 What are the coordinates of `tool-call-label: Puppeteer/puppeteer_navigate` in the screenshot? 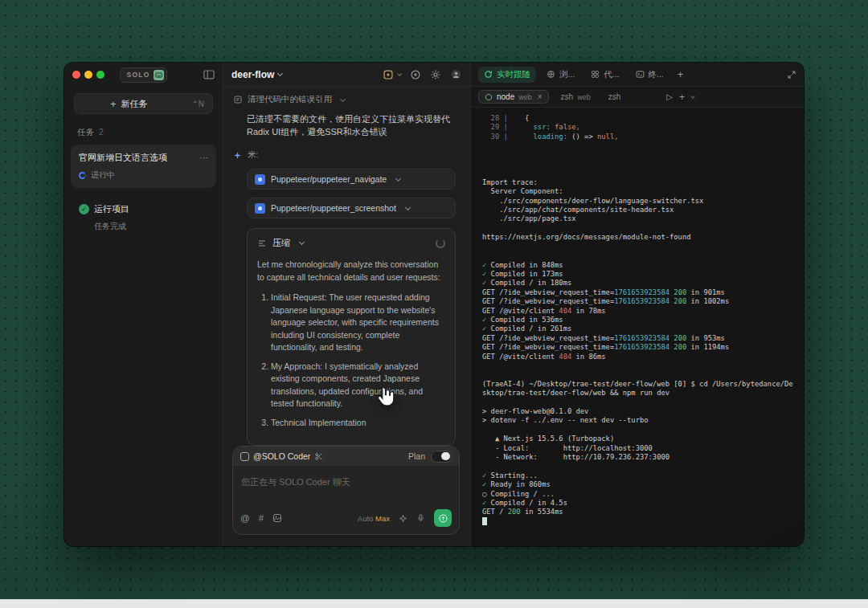 It's located at (329, 179).